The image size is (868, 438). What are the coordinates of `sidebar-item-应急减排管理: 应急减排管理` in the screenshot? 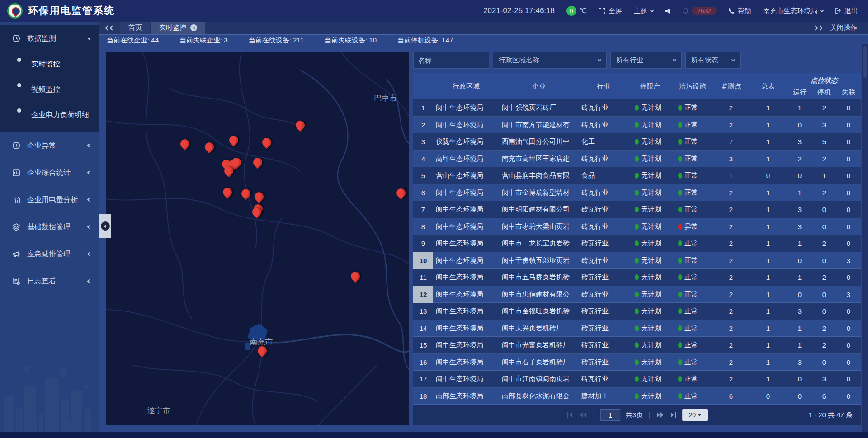 It's located at (50, 254).